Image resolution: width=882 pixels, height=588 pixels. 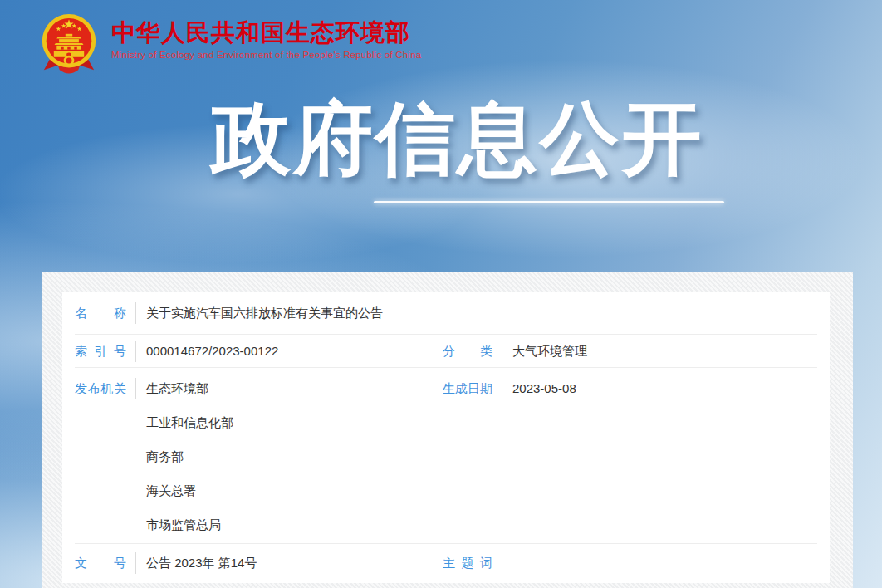 I want to click on category-label: 分类, so click(x=468, y=351).